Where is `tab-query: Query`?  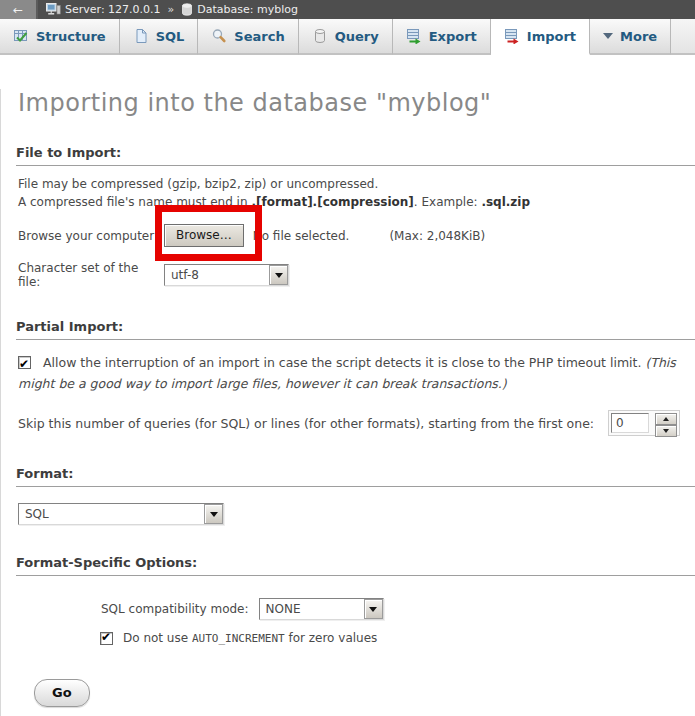
tab-query: Query is located at coordinates (346, 37).